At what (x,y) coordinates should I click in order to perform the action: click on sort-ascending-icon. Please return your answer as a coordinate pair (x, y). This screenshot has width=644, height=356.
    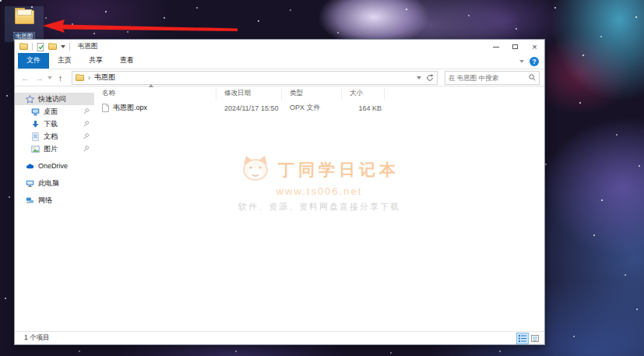
    Looking at the image, I should click on (151, 86).